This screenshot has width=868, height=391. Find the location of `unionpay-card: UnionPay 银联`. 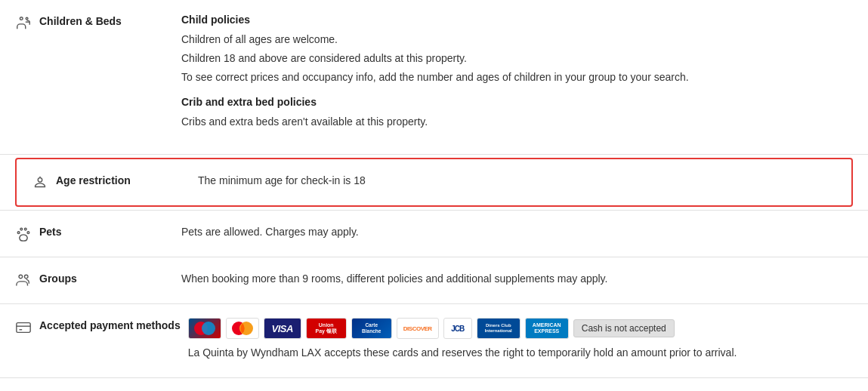

unionpay-card: UnionPay 银联 is located at coordinates (326, 328).